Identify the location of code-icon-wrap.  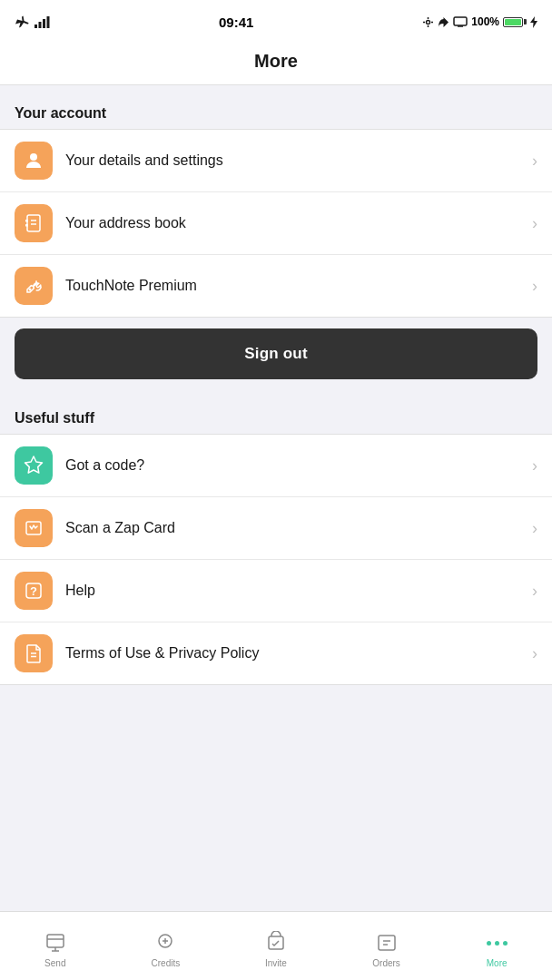
(34, 466).